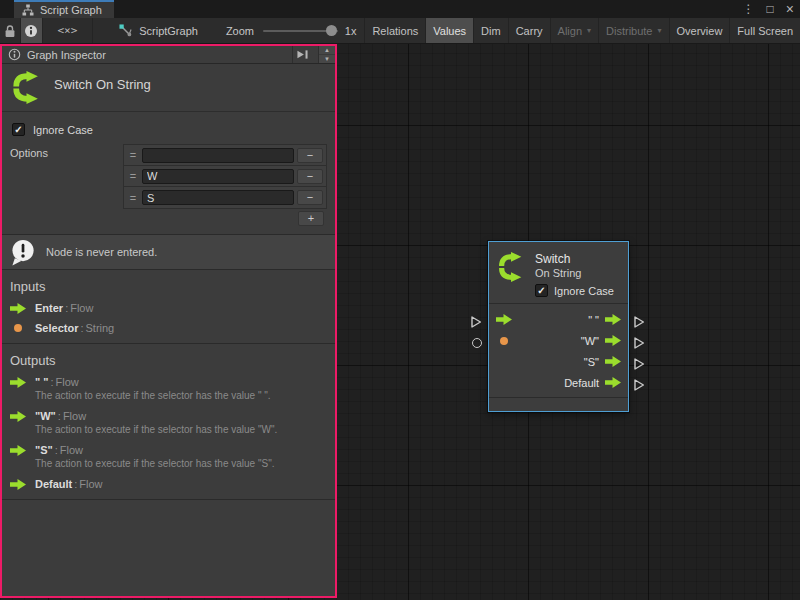  Describe the element at coordinates (168, 450) in the screenshot. I see `output-port-s: "S":Flow` at that location.